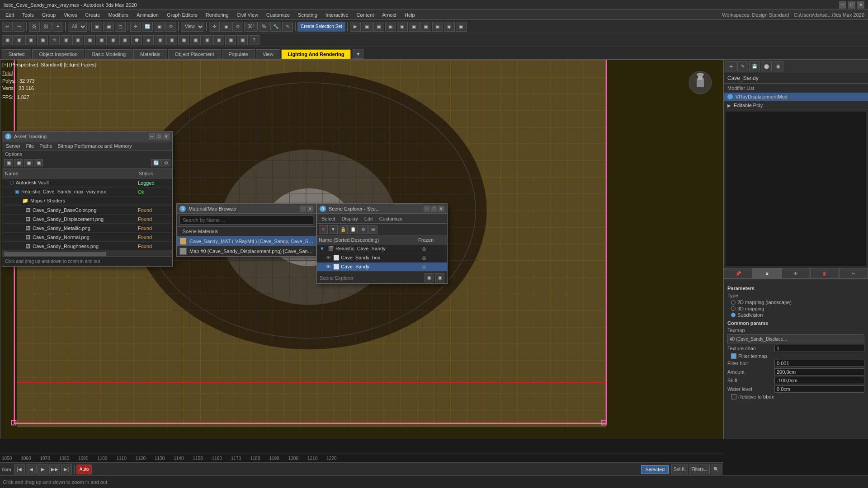 Image resolution: width=868 pixels, height=488 pixels. Describe the element at coordinates (367, 27) in the screenshot. I see `schematic-button: ▣` at that location.